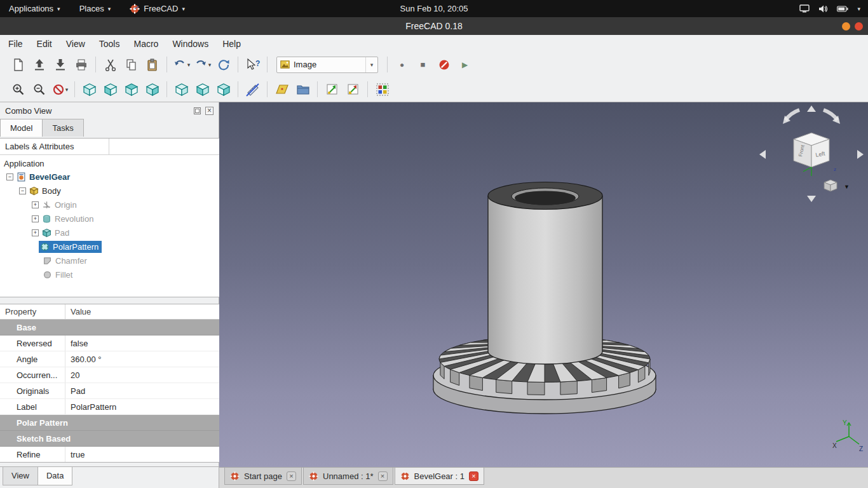 This screenshot has width=868, height=488. I want to click on tab-view: View, so click(20, 477).